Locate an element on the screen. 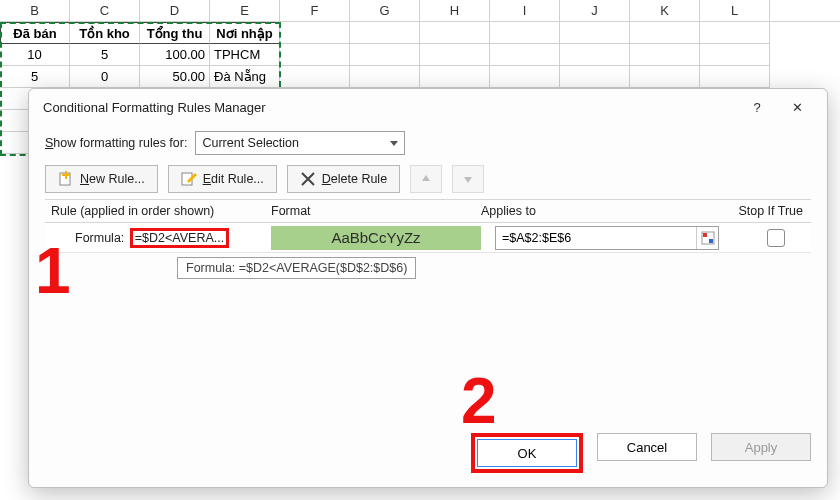  header-tong-thu: Tổng thu is located at coordinates (175, 33).